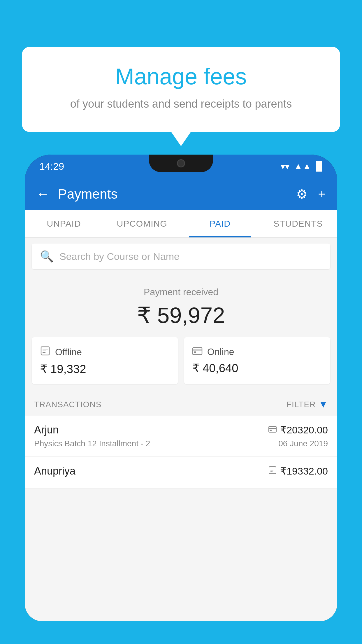  What do you see at coordinates (273, 430) in the screenshot?
I see `card-payment-icon` at bounding box center [273, 430].